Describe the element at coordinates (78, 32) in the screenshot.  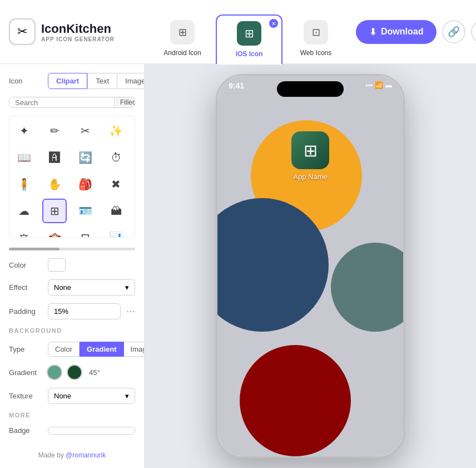
I see `logo-text: IconKitchen APP ICON GENERATOR` at that location.